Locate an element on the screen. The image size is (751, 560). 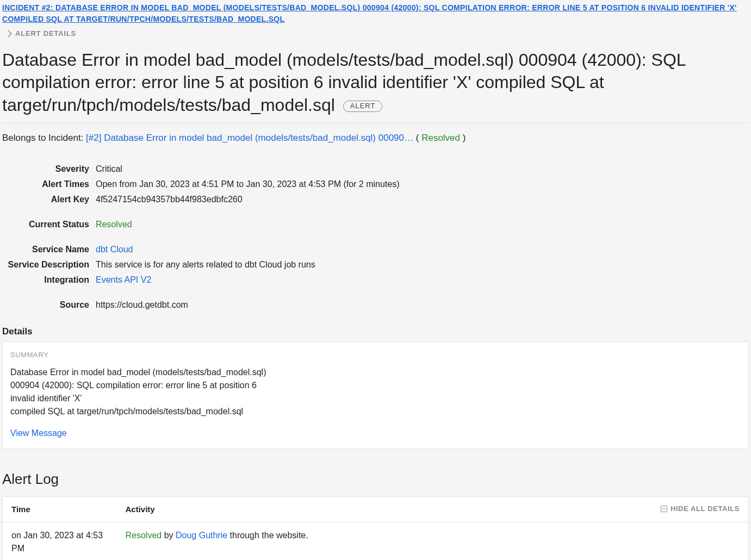
log-row: on Jan 30, 2023 at 4:53 PM Resolved by D… is located at coordinates (376, 542).